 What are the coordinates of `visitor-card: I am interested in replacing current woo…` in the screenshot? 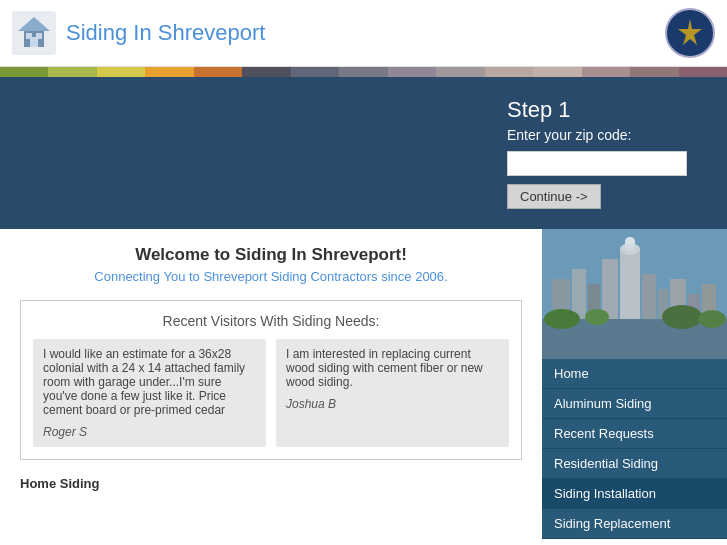 It's located at (392, 393).